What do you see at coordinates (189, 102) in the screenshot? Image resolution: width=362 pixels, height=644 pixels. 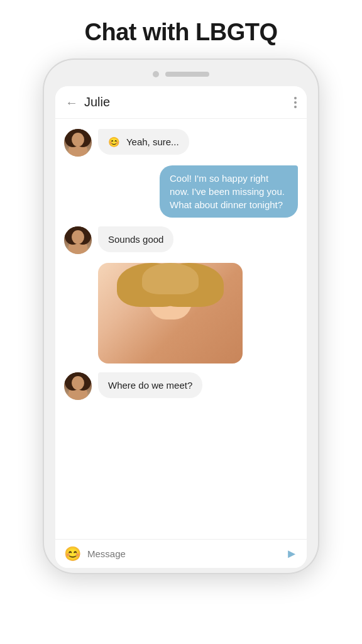 I see `contact-name: Julie` at bounding box center [189, 102].